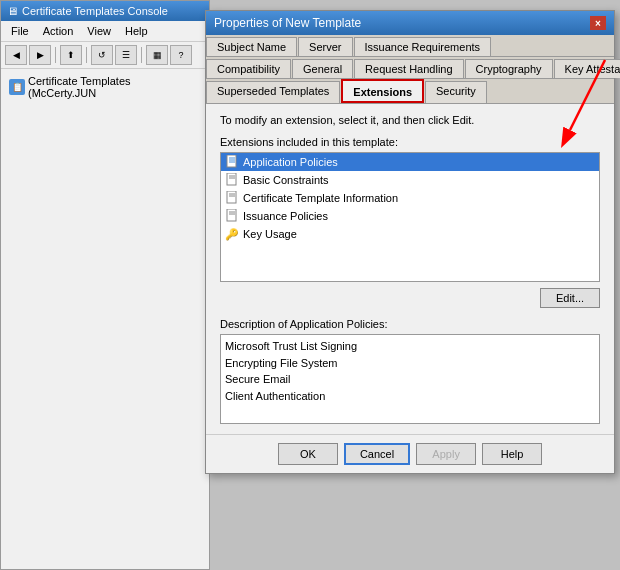 The height and width of the screenshot is (570, 620). Describe the element at coordinates (105, 87) in the screenshot. I see `tree-item-certtemplates: 📋 Certificate Templates (McCerty.JUN` at that location.